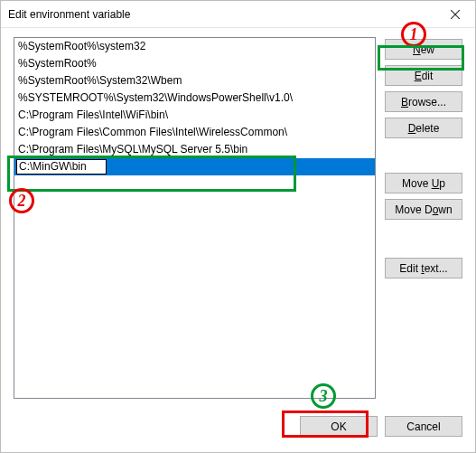 The width and height of the screenshot is (476, 453). What do you see at coordinates (195, 150) in the screenshot?
I see `list-item: C:\Program Files\MySQL\MySQL Server 5.5\…` at bounding box center [195, 150].